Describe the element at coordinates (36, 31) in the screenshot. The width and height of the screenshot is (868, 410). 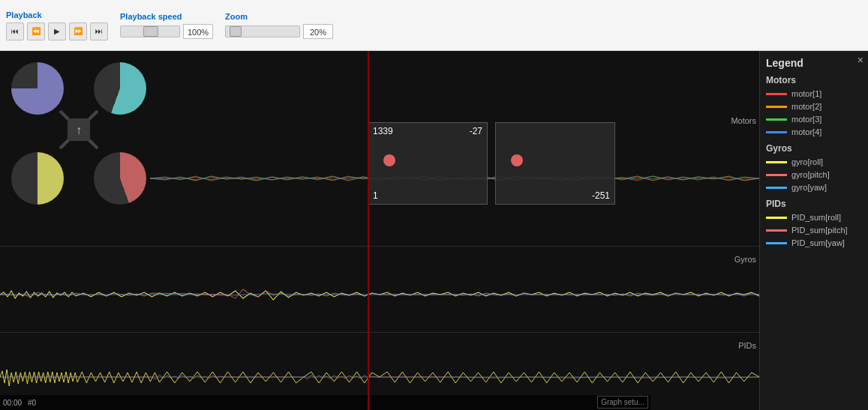
I see `step-back-button: ⏪` at that location.